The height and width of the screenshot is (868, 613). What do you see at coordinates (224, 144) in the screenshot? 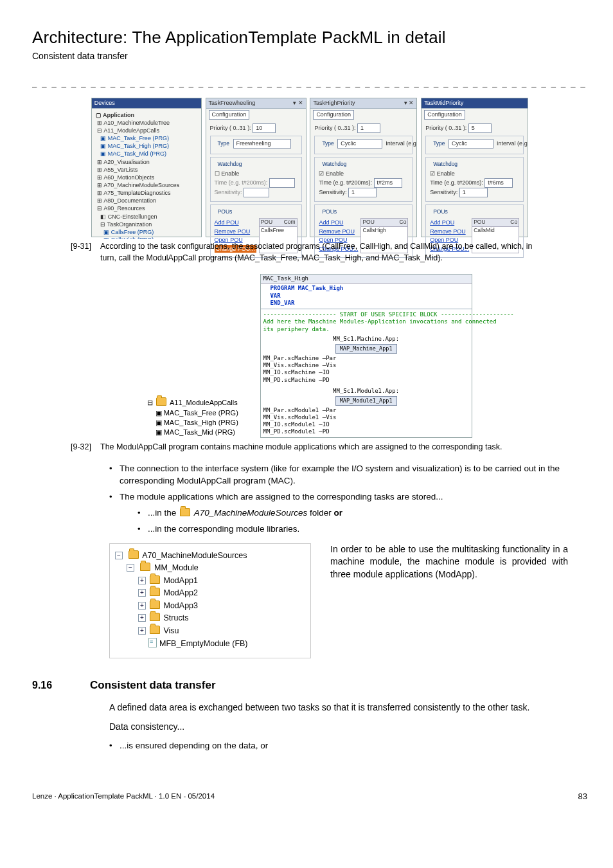
I see `type-legend: Type` at bounding box center [224, 144].